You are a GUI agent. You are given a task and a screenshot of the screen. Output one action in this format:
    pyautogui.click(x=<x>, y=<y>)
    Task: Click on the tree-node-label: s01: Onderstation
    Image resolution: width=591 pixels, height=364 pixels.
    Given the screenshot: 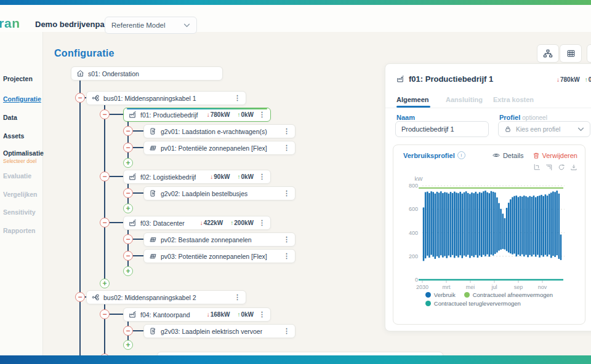 What is the action you would take?
    pyautogui.click(x=113, y=74)
    